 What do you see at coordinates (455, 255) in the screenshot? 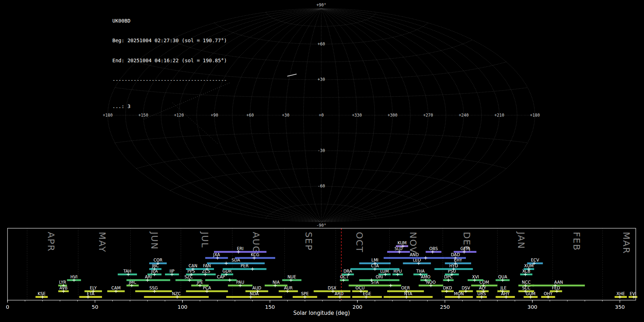
I see `shower-label: DAD` at bounding box center [455, 255].